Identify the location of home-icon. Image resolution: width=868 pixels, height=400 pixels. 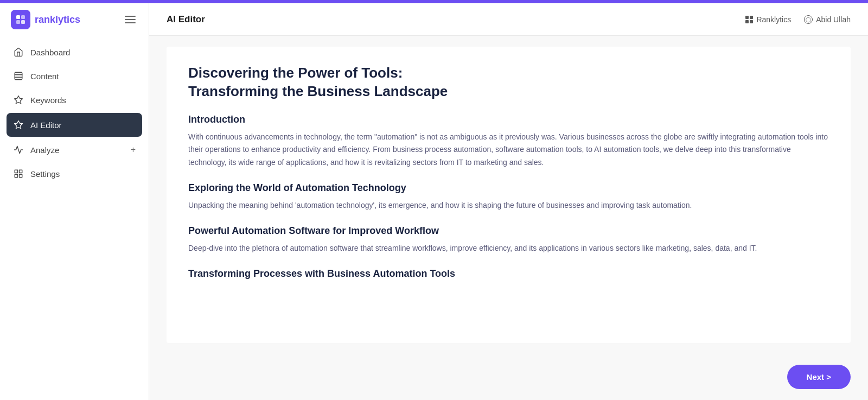
(18, 52).